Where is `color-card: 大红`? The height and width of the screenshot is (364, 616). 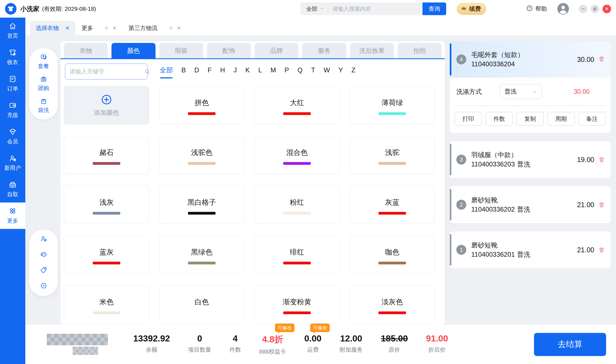 color-card: 大红 is located at coordinates (297, 105).